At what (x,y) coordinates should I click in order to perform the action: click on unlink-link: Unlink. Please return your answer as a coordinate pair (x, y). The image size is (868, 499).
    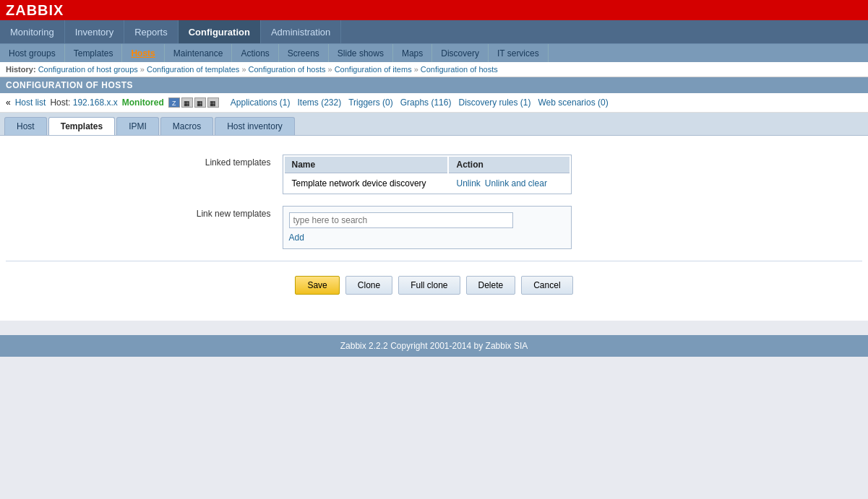
    Looking at the image, I should click on (468, 183).